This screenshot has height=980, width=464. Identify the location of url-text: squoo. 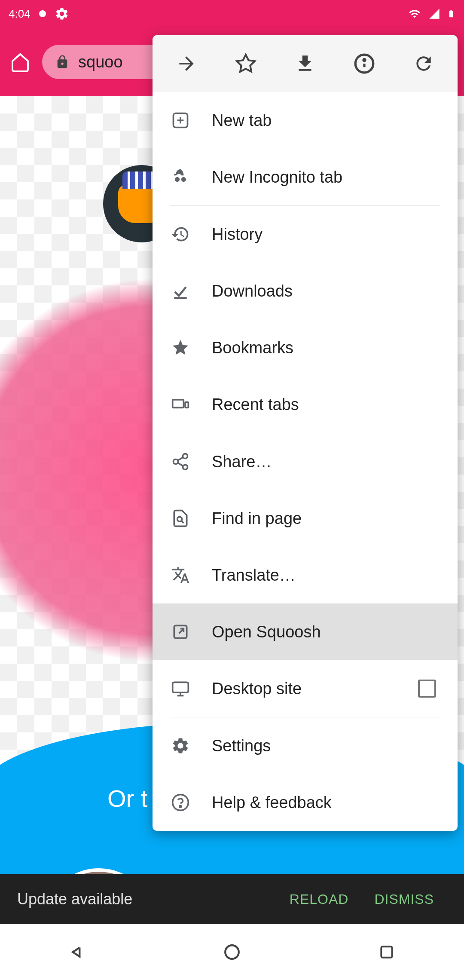
(101, 62).